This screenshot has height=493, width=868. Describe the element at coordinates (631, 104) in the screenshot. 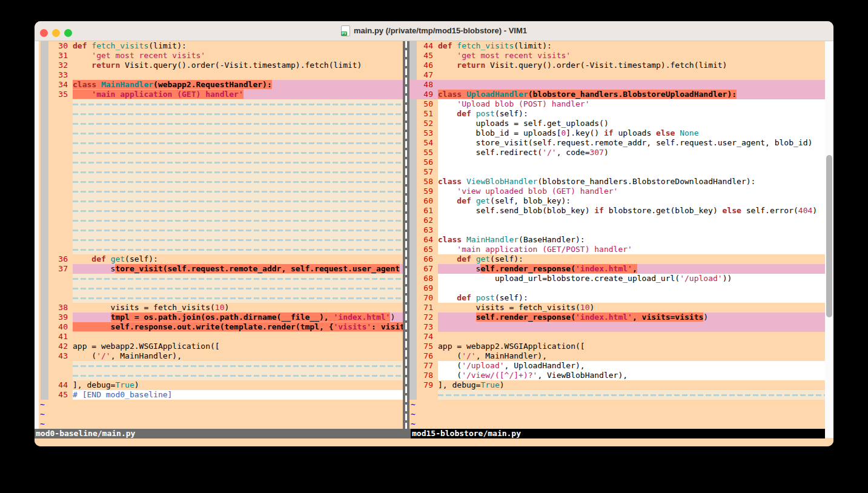

I see `code-text: 'Upload blob (POST) handler'` at that location.